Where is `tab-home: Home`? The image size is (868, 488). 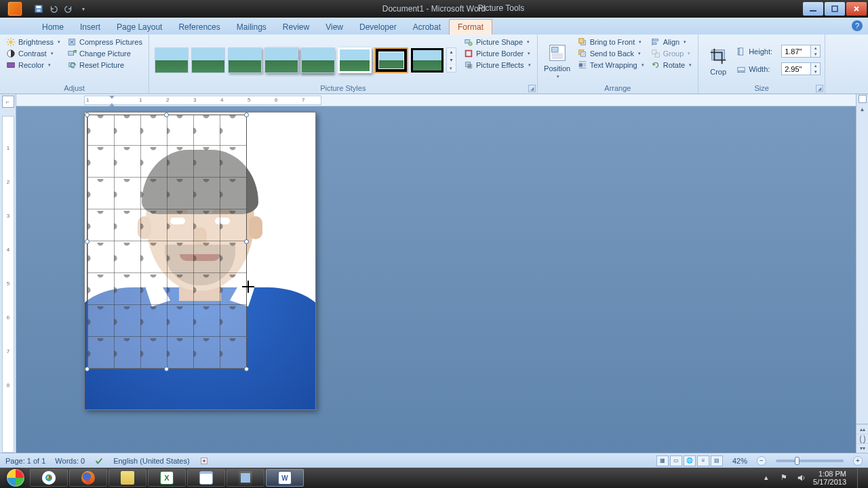
tab-home: Home is located at coordinates (53, 27).